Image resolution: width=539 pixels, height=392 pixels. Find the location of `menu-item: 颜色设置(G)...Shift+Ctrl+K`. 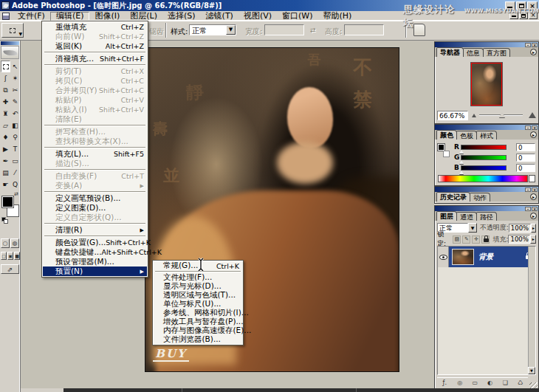

menu-item: 颜色设置(G)...Shift+Ctrl+K is located at coordinates (95, 242).